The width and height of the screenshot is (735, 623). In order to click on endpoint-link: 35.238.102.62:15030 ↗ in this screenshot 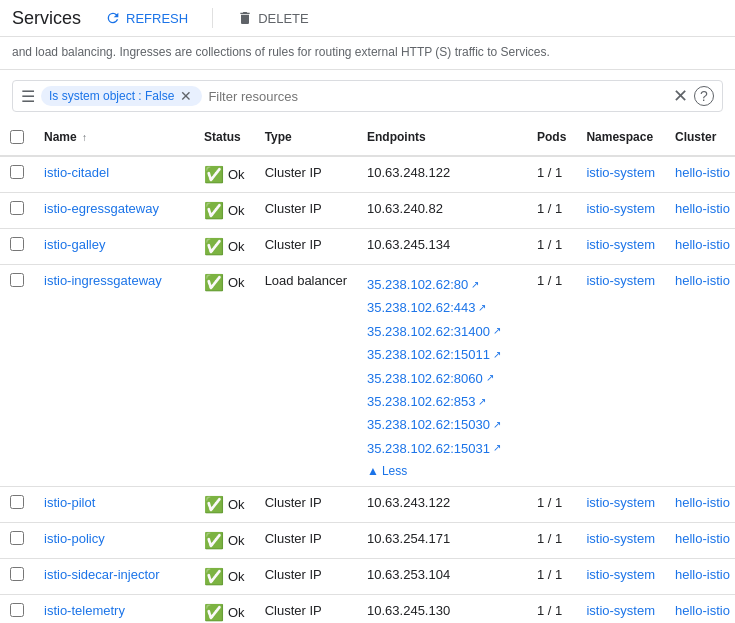, I will do `click(442, 424)`.